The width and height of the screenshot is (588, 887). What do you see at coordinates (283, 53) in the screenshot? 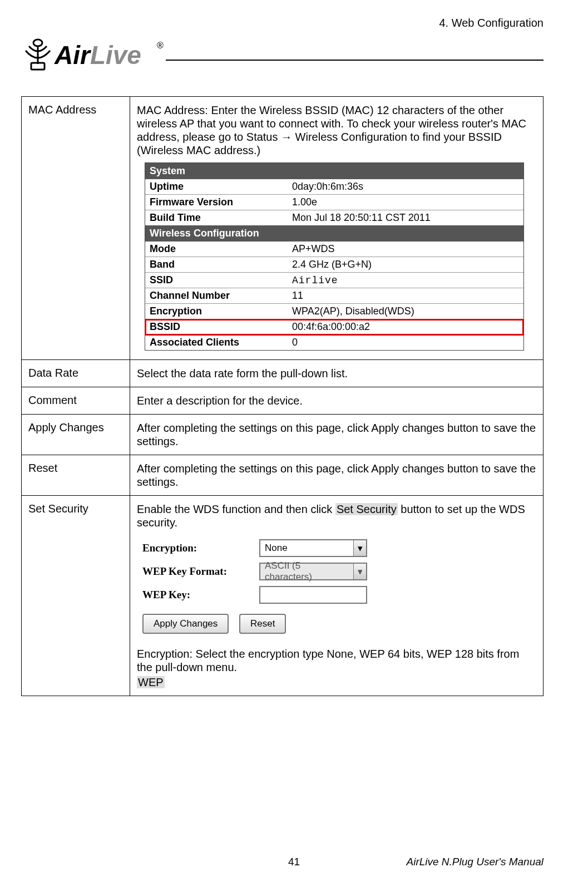
I see `page-header: AirLive ®` at bounding box center [283, 53].